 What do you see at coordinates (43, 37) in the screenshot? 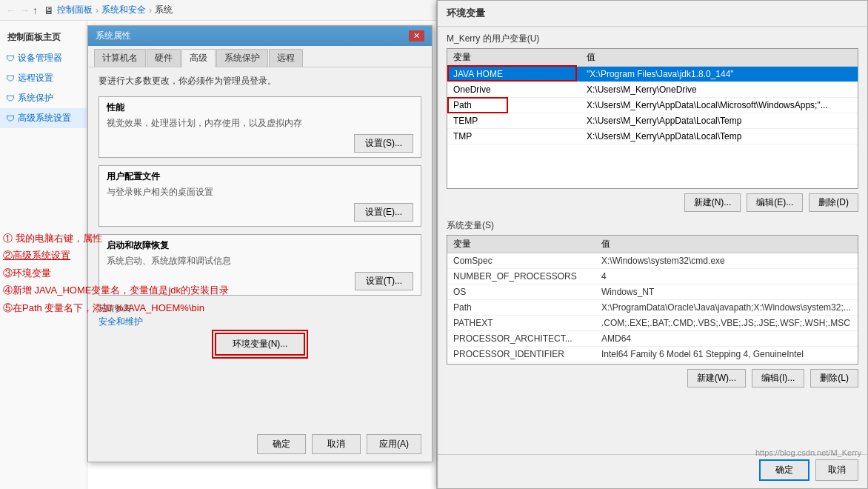
I see `sidebar-header: 控制面板主页` at bounding box center [43, 37].